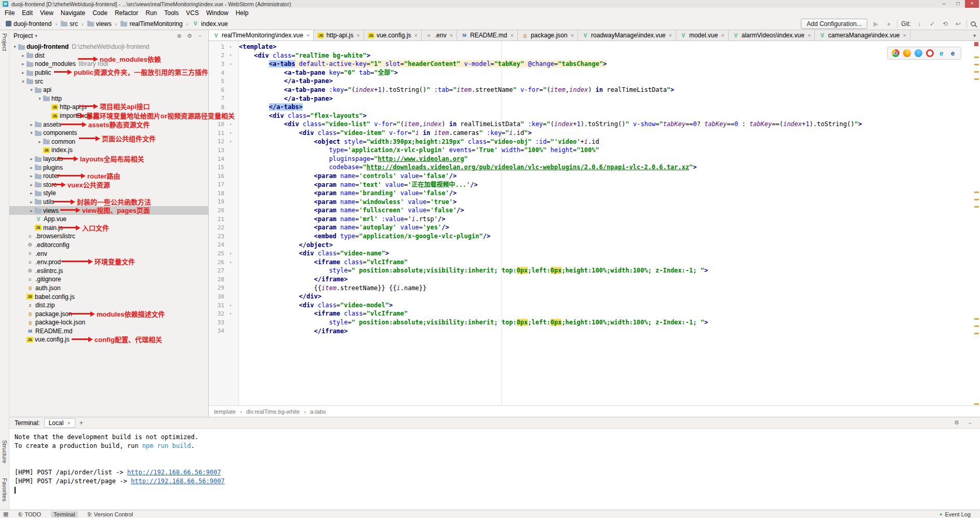 This screenshot has width=980, height=518. What do you see at coordinates (606, 99) in the screenshot?
I see `code-line: </a-tab-pane>` at bounding box center [606, 99].